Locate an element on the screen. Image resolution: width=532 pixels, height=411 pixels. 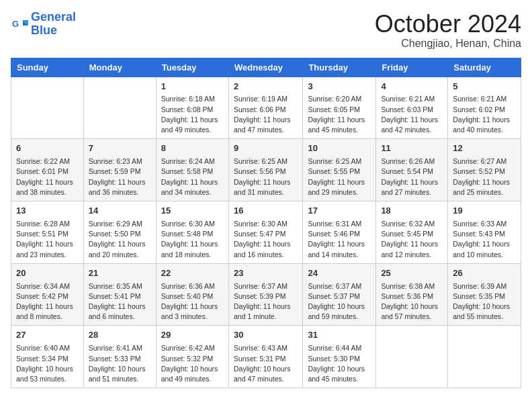
day-number: 14 is located at coordinates (120, 211).